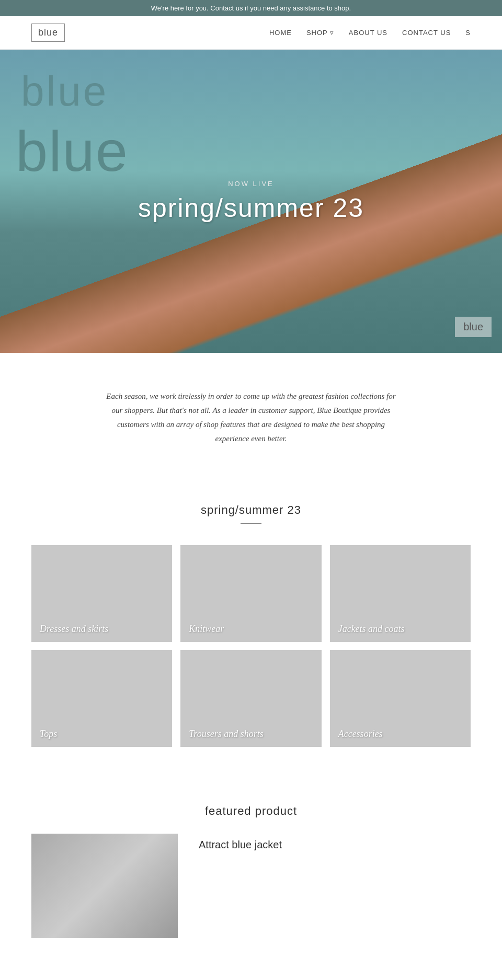 The height and width of the screenshot is (980, 502). What do you see at coordinates (251, 811) in the screenshot?
I see `featured-title: featured product` at bounding box center [251, 811].